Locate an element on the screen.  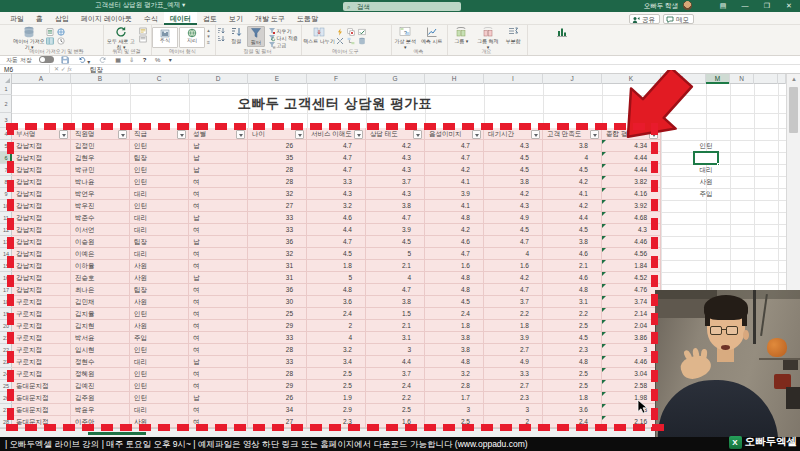
cell: 이하율 is located at coordinates (100, 266).